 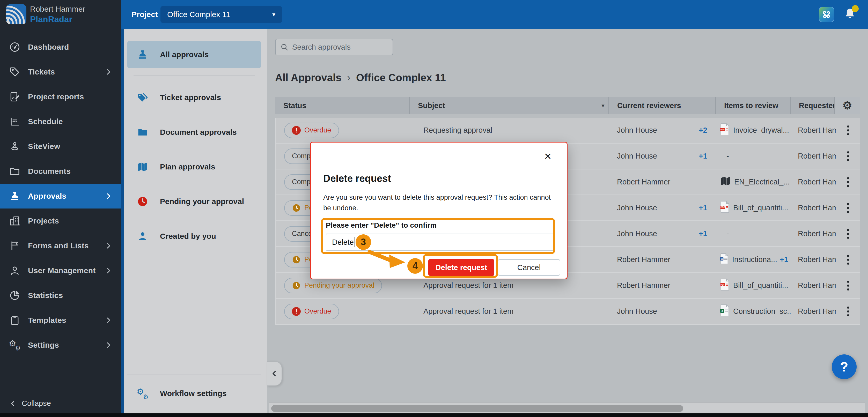 What do you see at coordinates (188, 236) in the screenshot?
I see `sidebar-item-label: Created by you` at bounding box center [188, 236].